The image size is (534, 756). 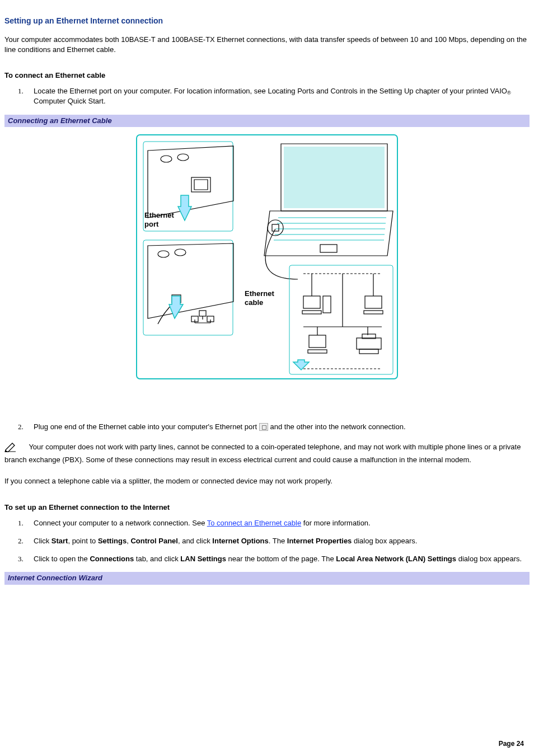 I want to click on diagram-label-ethernet-cable: Ethernet, so click(x=260, y=293).